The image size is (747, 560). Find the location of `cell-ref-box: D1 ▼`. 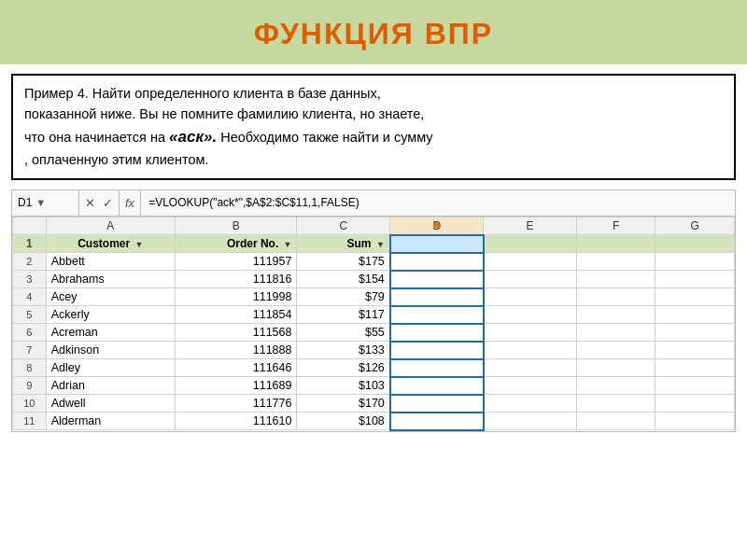

cell-ref-box: D1 ▼ is located at coordinates (46, 203).